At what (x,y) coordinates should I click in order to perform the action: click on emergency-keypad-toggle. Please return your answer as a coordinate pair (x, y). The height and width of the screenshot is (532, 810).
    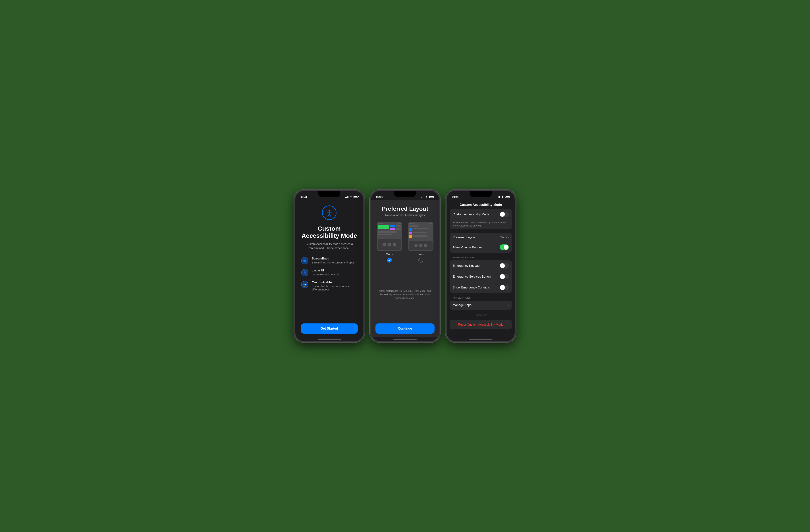
    Looking at the image, I should click on (504, 265).